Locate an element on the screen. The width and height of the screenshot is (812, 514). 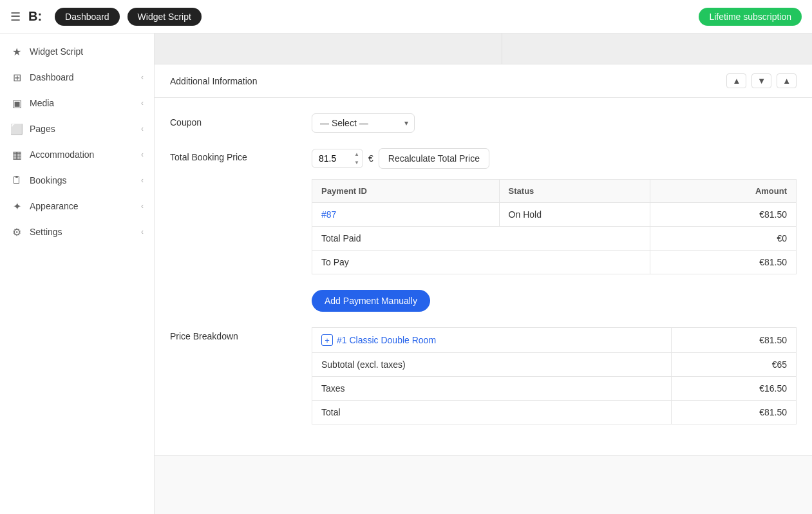
total-paid-label: Total Paid is located at coordinates (482, 238).